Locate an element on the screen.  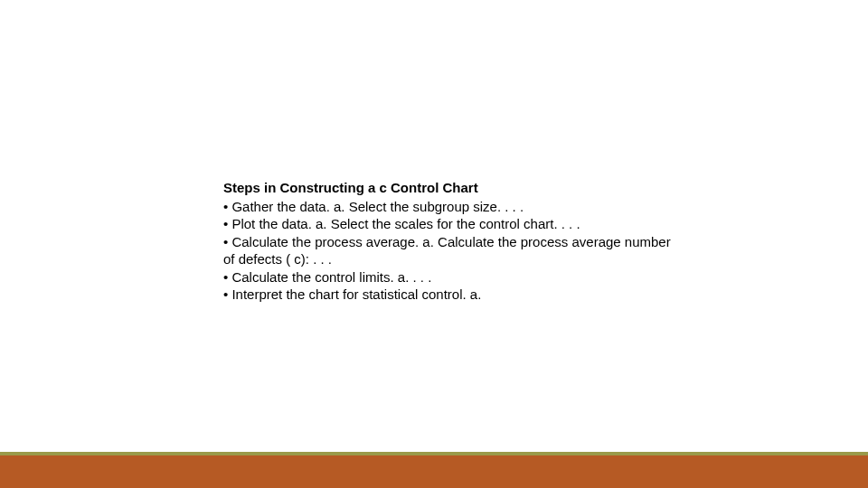
bullet-2: • Plot the data. a. Select the scales fo… is located at coordinates (449, 224).